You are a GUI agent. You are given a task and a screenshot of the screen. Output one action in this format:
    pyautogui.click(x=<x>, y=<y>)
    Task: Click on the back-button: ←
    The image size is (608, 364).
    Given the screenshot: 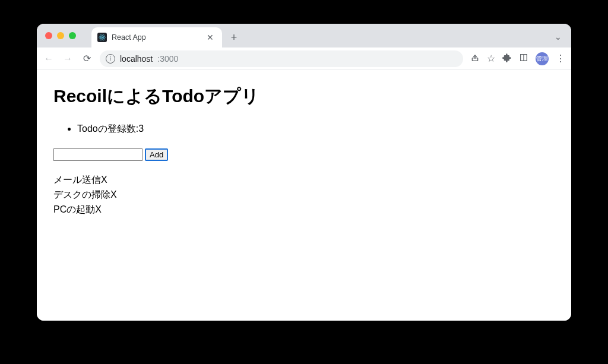 What is the action you would take?
    pyautogui.click(x=49, y=59)
    